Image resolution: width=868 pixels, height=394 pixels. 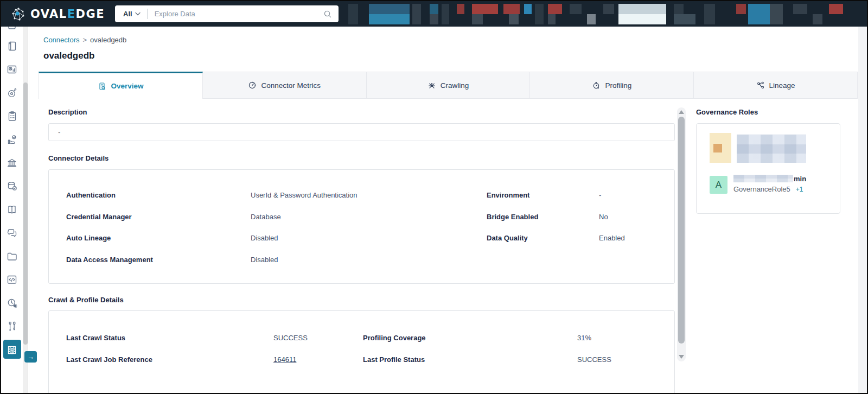 What do you see at coordinates (12, 139) in the screenshot?
I see `sidebar-item-approval` at bounding box center [12, 139].